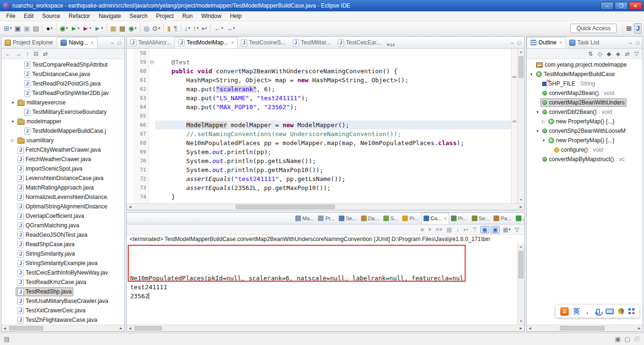 The image size is (644, 345). I want to click on outline-item-new-propertymap-8: ▾new PropertyMap() {...}, so click(585, 140).